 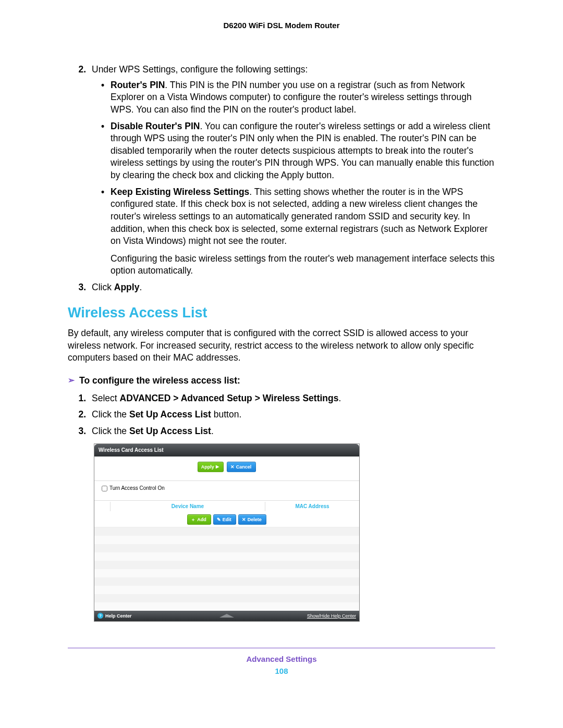 I want to click on col-mac-address: MAC Address, so click(x=312, y=507).